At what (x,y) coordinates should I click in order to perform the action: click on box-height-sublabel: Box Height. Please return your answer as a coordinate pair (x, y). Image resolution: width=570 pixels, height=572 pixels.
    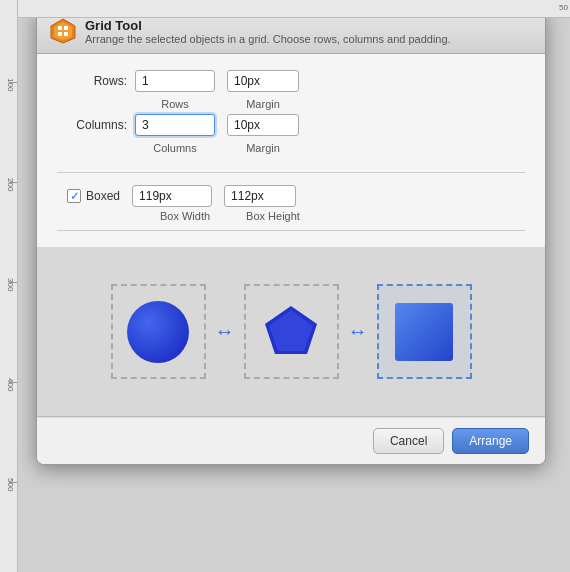
    Looking at the image, I should click on (273, 216).